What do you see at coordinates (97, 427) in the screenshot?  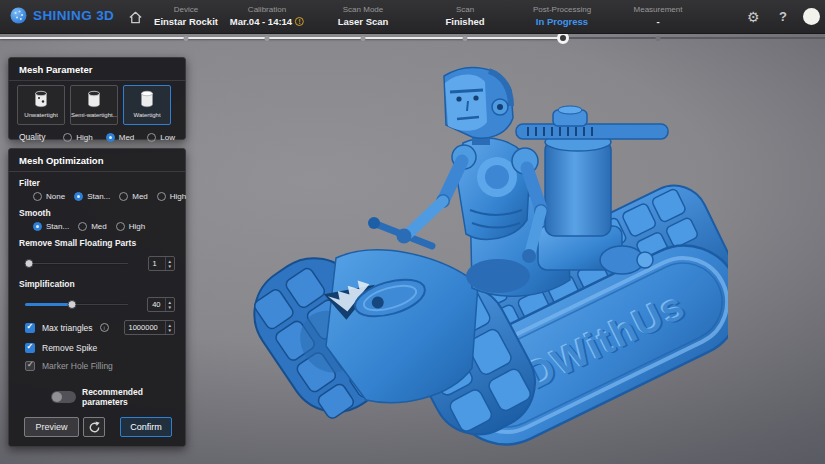 I see `panel-action-buttons: Preview Confirm` at bounding box center [97, 427].